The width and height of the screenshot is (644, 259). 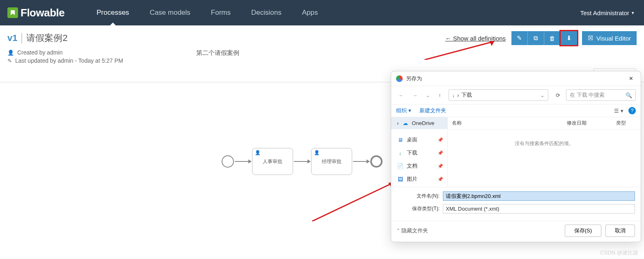 What do you see at coordinates (419, 166) in the screenshot?
I see `tree-documents: 📄 文档 📌` at bounding box center [419, 166].